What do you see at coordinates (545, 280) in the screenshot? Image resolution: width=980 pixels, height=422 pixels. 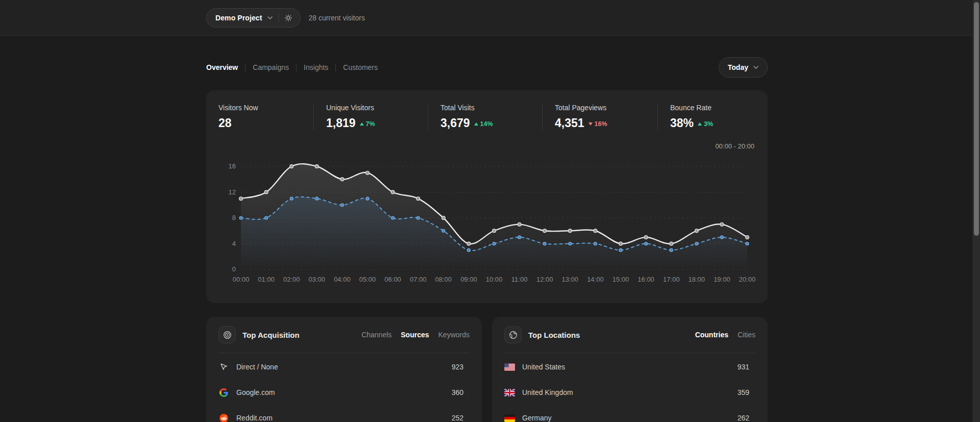 I see `svg-text: 12:00` at bounding box center [545, 280].